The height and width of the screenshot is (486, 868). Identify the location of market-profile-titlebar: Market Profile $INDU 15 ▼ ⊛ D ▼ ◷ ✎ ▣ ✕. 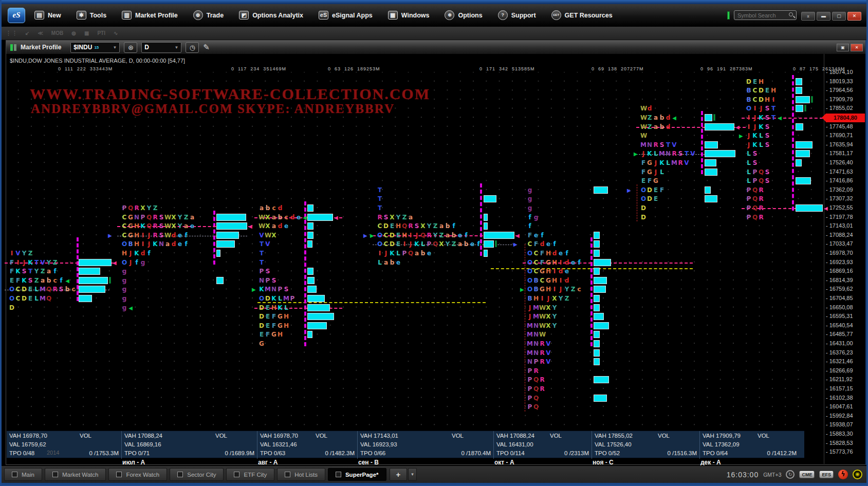
(436, 47).